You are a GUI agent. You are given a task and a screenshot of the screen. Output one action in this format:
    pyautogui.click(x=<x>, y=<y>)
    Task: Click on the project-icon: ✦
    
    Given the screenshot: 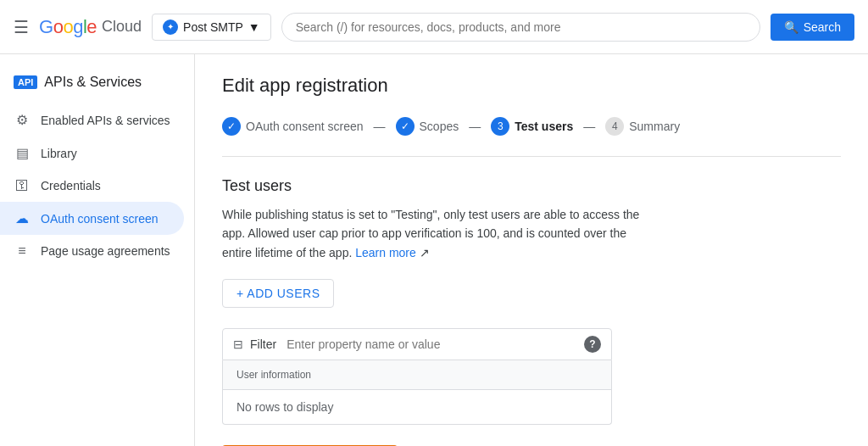 What is the action you would take?
    pyautogui.click(x=170, y=27)
    